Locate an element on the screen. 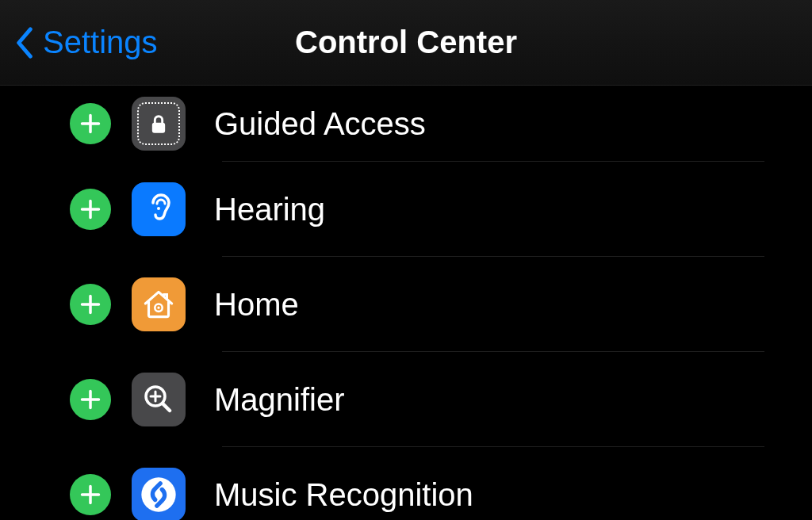 This screenshot has width=812, height=520. ear-icon is located at coordinates (159, 209).